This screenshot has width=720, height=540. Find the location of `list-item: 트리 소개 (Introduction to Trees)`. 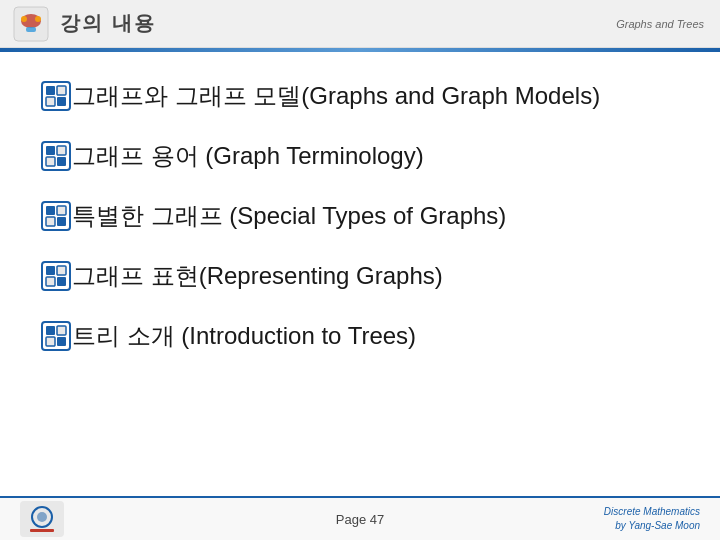

list-item: 트리 소개 (Introduction to Trees) is located at coordinates (355, 336).